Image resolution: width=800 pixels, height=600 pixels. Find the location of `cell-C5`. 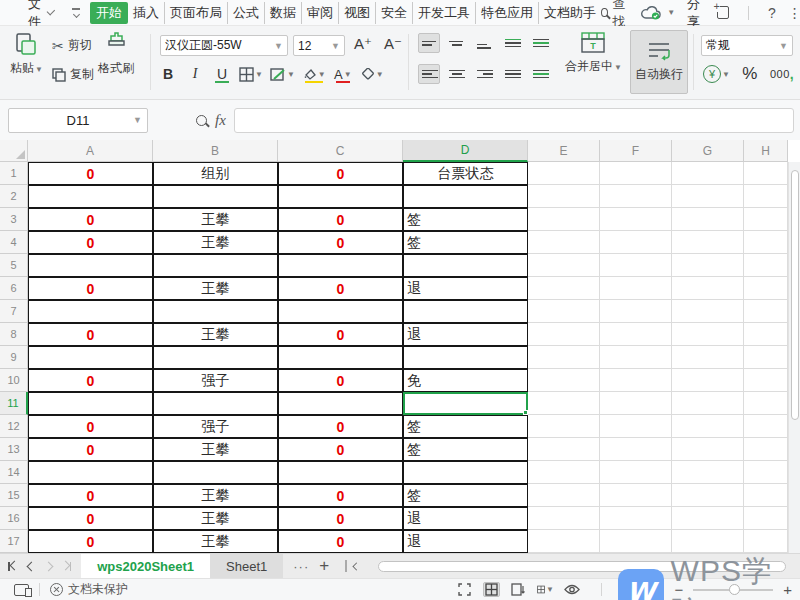

cell-C5 is located at coordinates (340, 266).